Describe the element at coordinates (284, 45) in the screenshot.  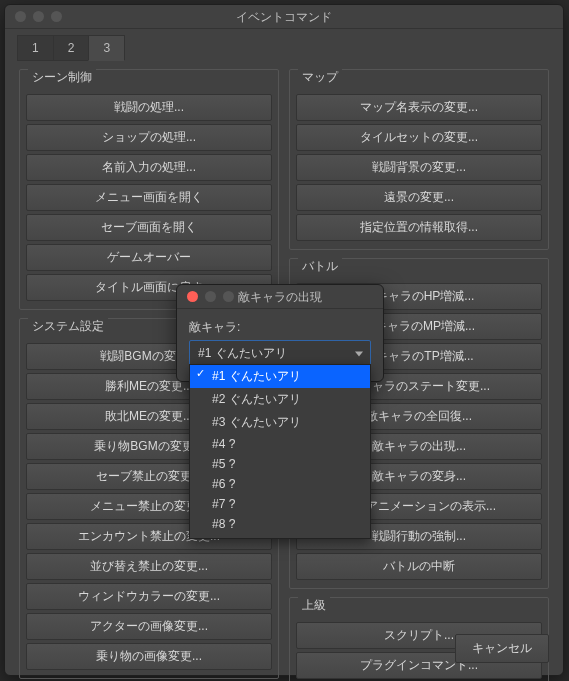
I see `tab-bar: 1 2 3` at that location.